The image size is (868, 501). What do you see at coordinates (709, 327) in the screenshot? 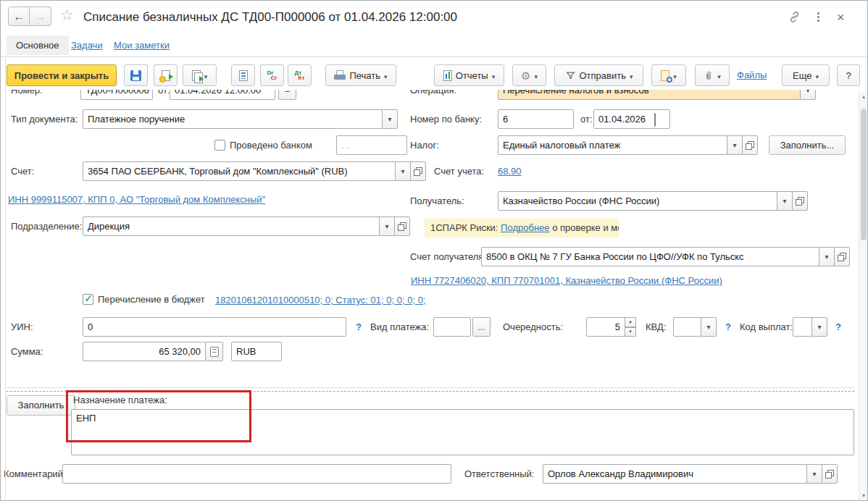
I see `kvd-dropdown-button` at bounding box center [709, 327].